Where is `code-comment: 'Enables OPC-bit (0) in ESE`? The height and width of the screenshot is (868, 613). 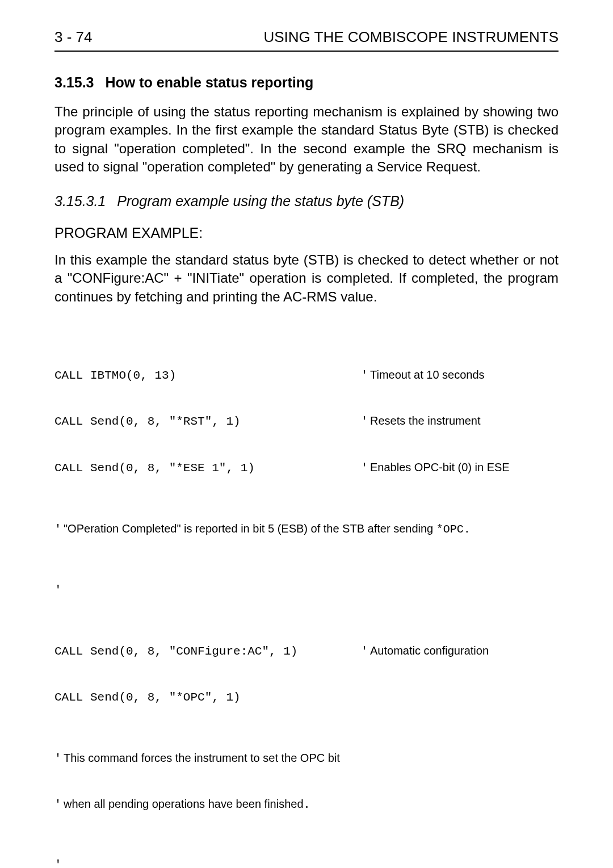 code-comment: 'Enables OPC-bit (0) in ESE is located at coordinates (435, 468).